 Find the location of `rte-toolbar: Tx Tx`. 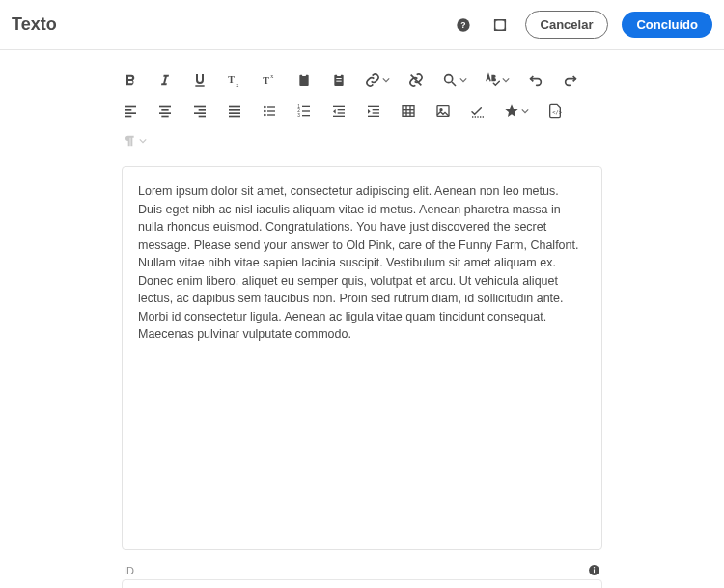

rte-toolbar: Tx Tx is located at coordinates (362, 110).